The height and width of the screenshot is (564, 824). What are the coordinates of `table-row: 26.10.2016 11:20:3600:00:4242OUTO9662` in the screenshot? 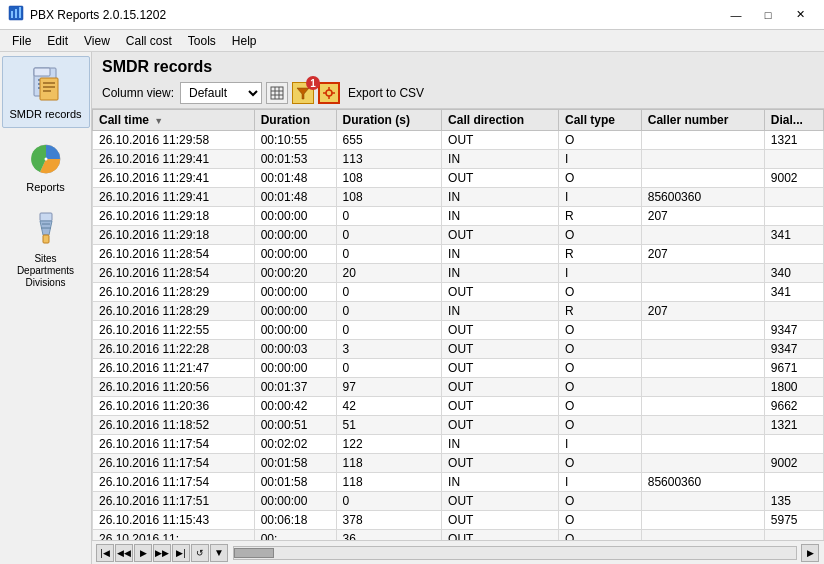 It's located at (458, 406).